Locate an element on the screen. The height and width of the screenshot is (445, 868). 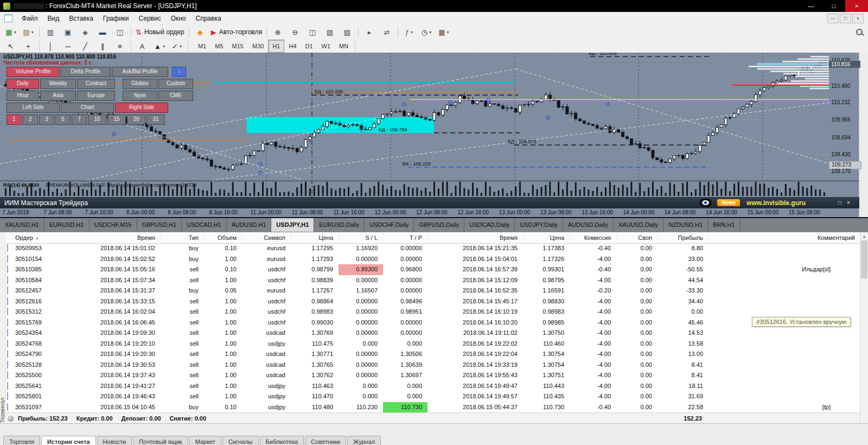
chart-tab-brn-h1: BRN,H1 is located at coordinates (724, 225).